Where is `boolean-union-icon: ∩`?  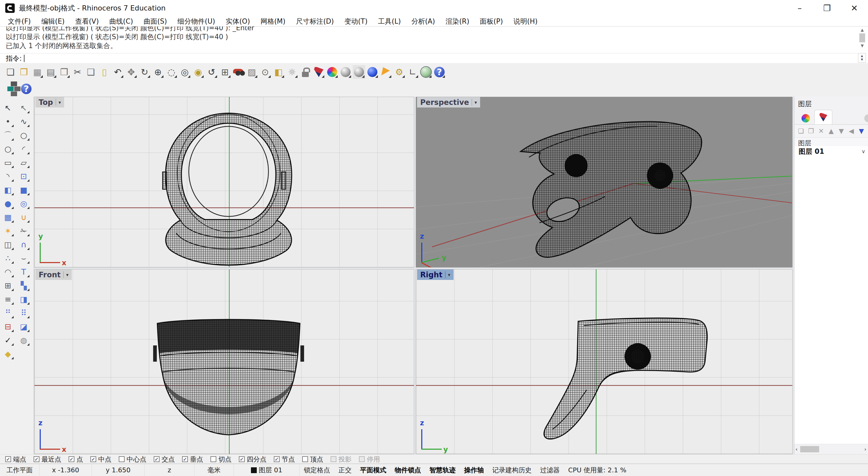
boolean-union-icon: ∩ is located at coordinates (24, 244).